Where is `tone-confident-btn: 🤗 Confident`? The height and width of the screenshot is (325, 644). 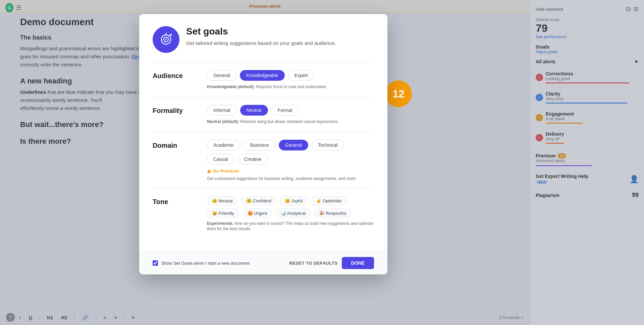 tone-confident-btn: 🤗 Confident is located at coordinates (259, 201).